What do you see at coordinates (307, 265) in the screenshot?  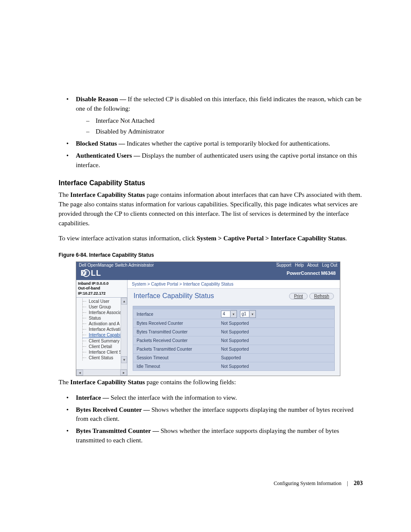 I see `titlebar-links: Support Help About Log Out` at bounding box center [307, 265].